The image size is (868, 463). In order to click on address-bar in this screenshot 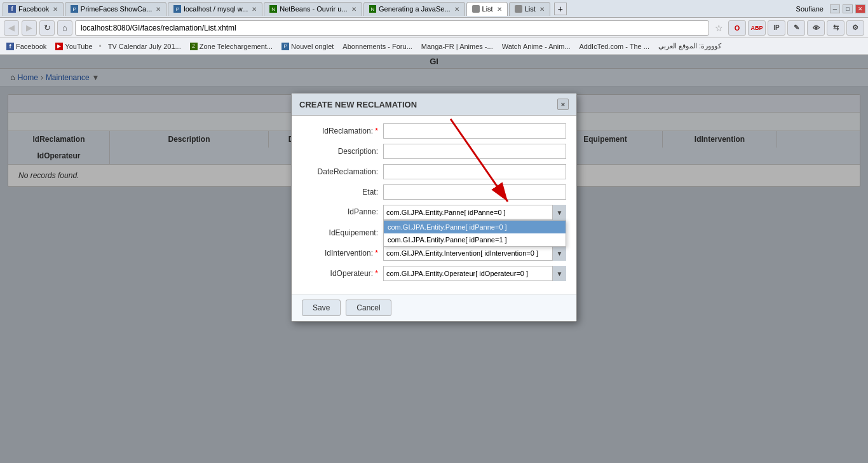, I will do `click(392, 28)`.